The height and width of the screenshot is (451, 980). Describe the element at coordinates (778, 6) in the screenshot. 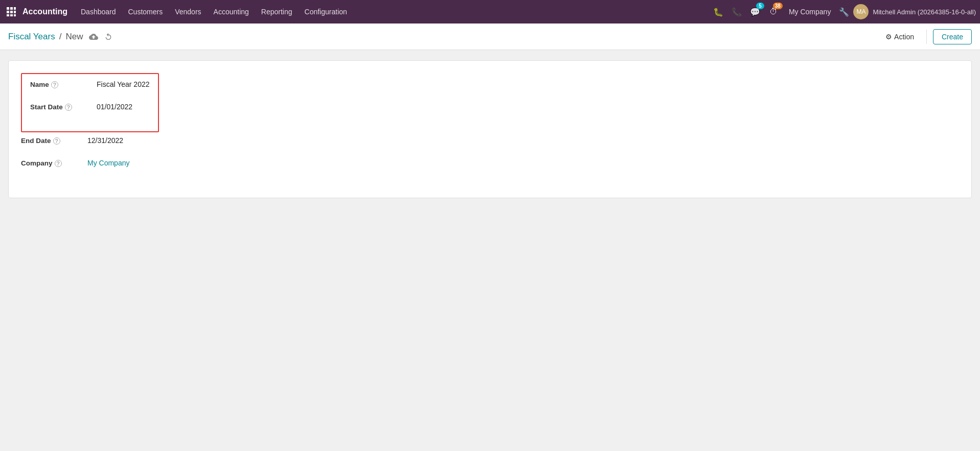

I see `activity-badge: 38` at that location.